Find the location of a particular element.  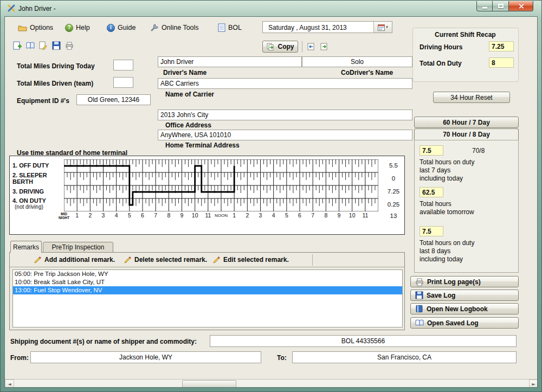

maximize-button is located at coordinates (501, 7).